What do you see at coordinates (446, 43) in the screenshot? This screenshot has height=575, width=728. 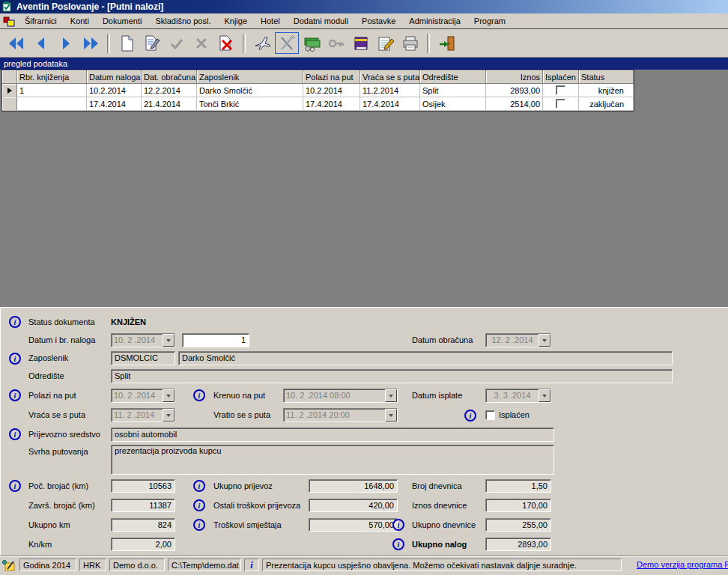 I see `exit-button` at bounding box center [446, 43].